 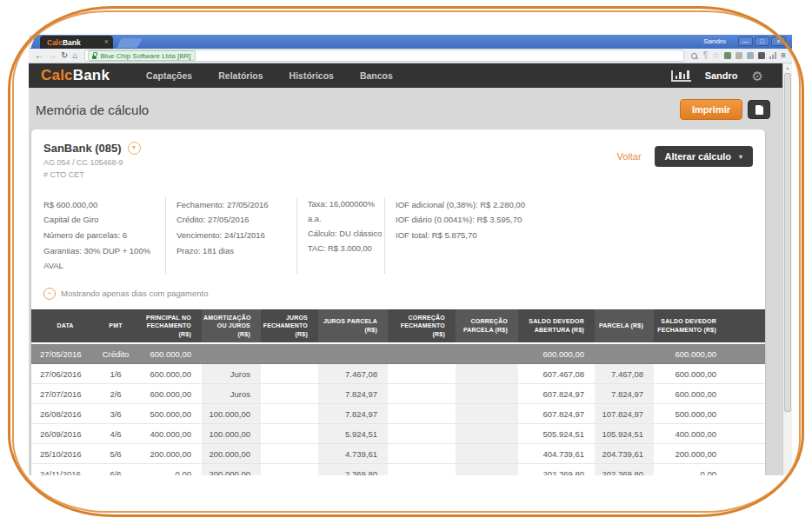 What do you see at coordinates (722, 76) in the screenshot?
I see `navbar-user-label: Sandro` at bounding box center [722, 76].